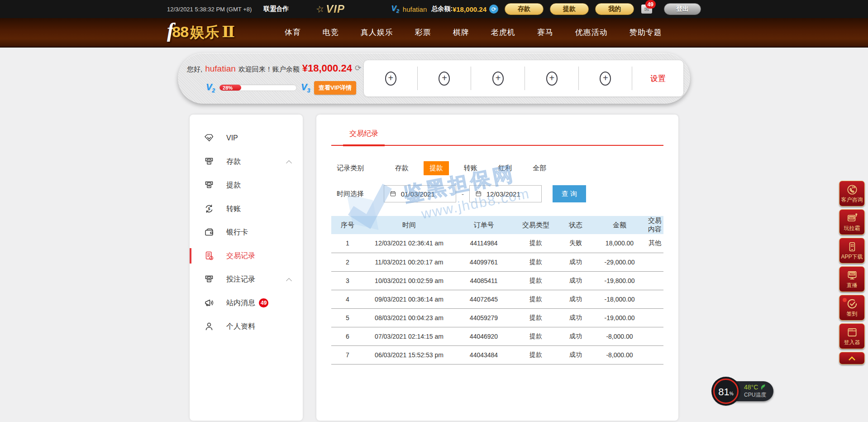 The height and width of the screenshot is (422, 868). I want to click on sidebar-item-transactions: 交易记录, so click(246, 256).